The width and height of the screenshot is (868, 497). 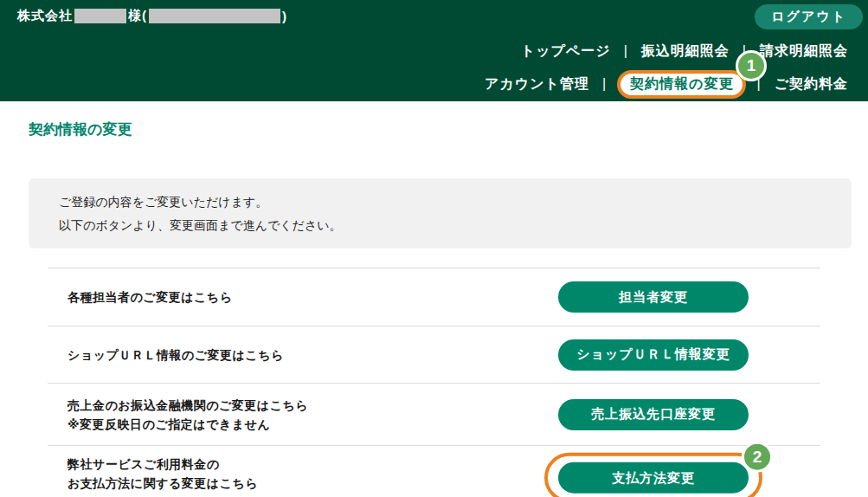 What do you see at coordinates (440, 225) in the screenshot?
I see `notice-line-2: 以下のボタンより、変更画面まで進んでください。` at bounding box center [440, 225].